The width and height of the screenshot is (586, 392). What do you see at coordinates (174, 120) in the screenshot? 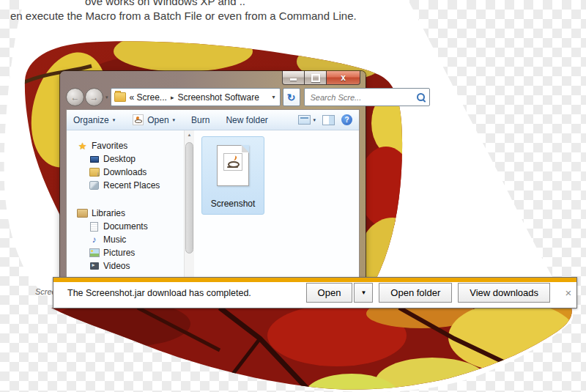
I see `open-caret-icon: ▾` at bounding box center [174, 120].